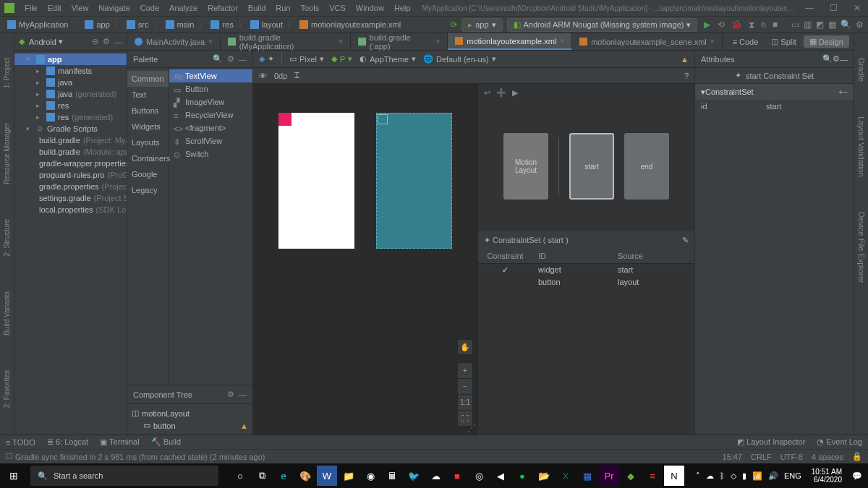 The width and height of the screenshot is (868, 488). I want to click on tool-logcat: ≣ 6: Logcat, so click(68, 442).